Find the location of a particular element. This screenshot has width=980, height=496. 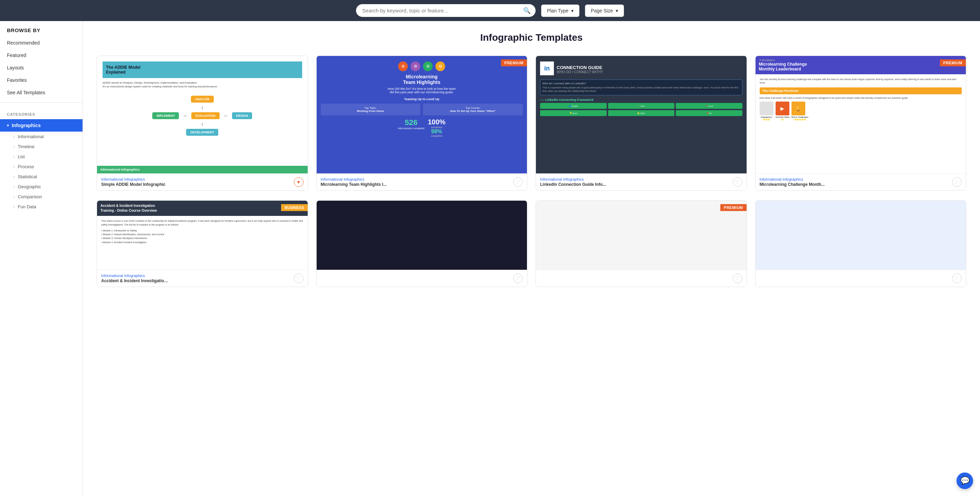

page-size-chevron-icon: ▾ is located at coordinates (617, 11).